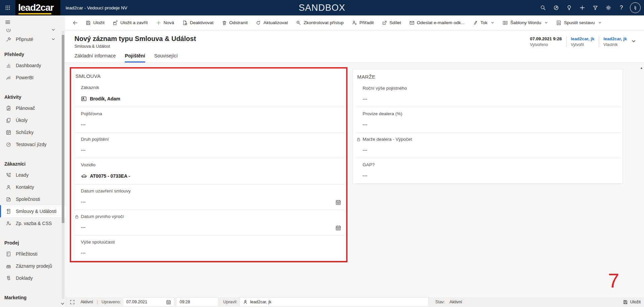 This screenshot has height=307, width=644. Describe the element at coordinates (210, 171) in the screenshot. I see `field-vozidlo: Vozidlo AT0075 - 0733EA -` at that location.